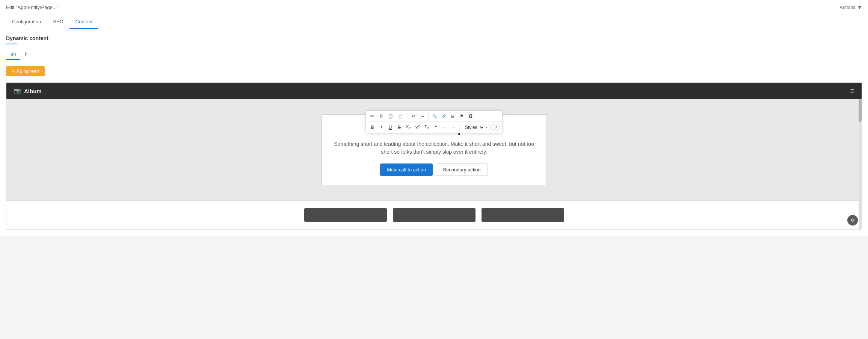  I want to click on unlink-button: ⛓, so click(453, 117).